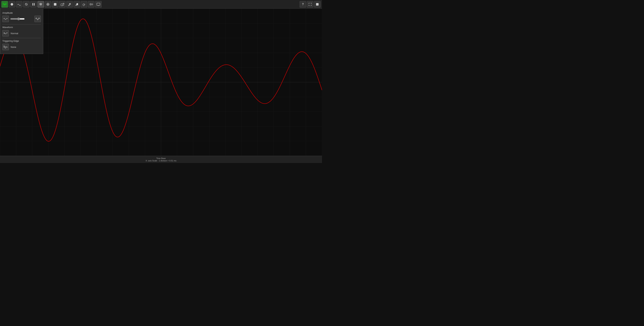 The height and width of the screenshot is (326, 644). I want to click on help-button: ?, so click(303, 4).